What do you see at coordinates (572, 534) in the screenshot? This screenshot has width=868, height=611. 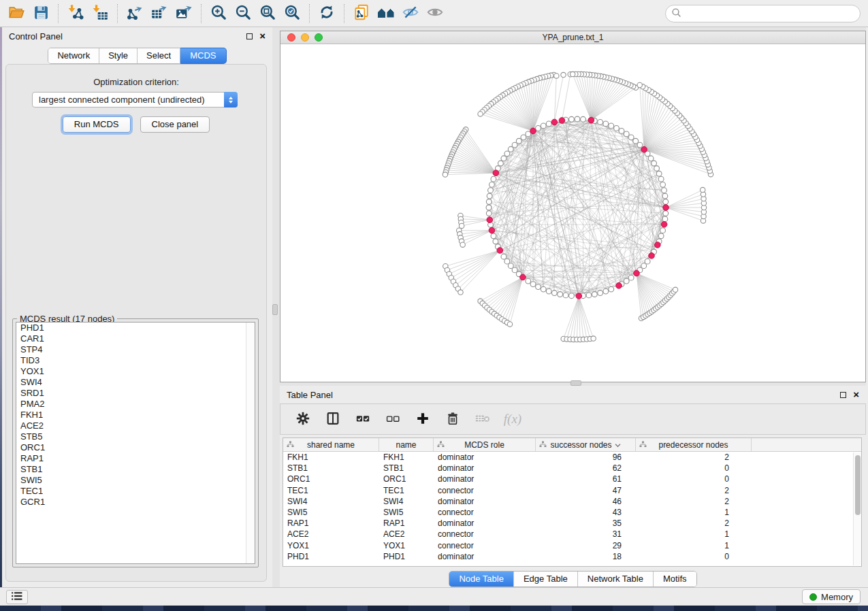 I see `table-row: ACE2ACE2connector311` at bounding box center [572, 534].